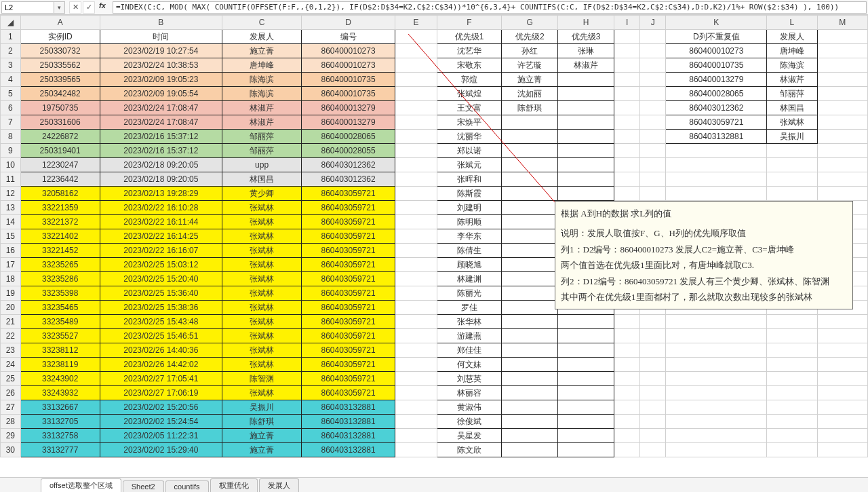 This screenshot has height=492, width=868. What do you see at coordinates (60, 7) in the screenshot?
I see `name-box-dropdown: ▾` at bounding box center [60, 7].